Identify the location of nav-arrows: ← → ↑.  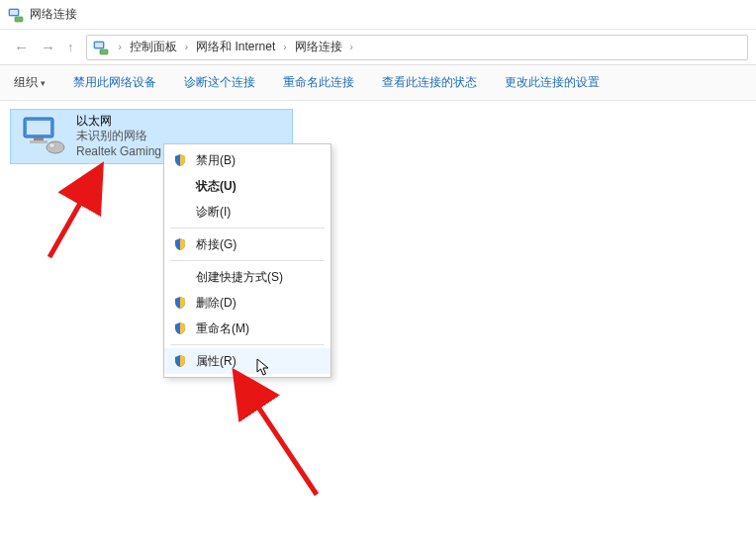
(44, 47).